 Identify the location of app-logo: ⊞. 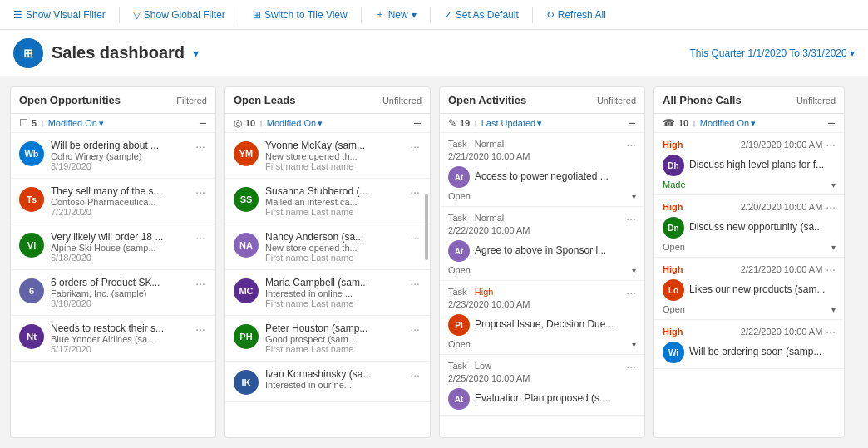
(28, 53).